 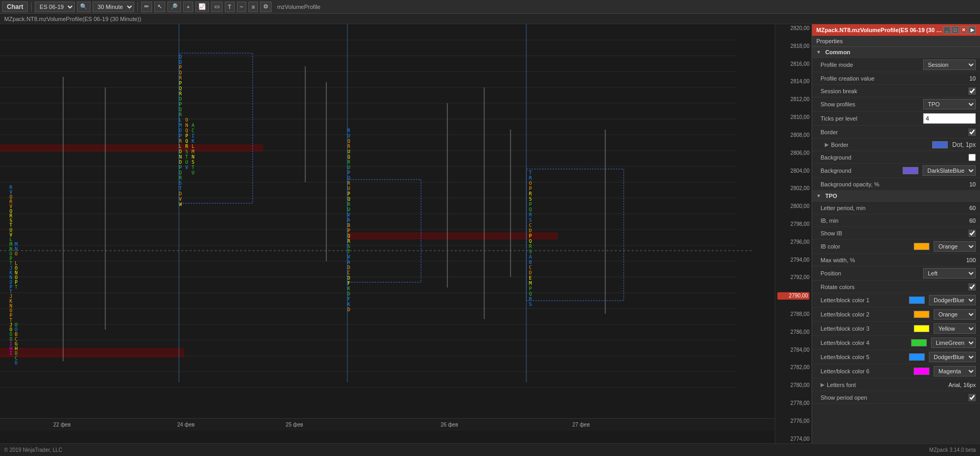 I want to click on copyright-text: © 2019 NinjaTrader, LLC, so click(x=33, y=450).